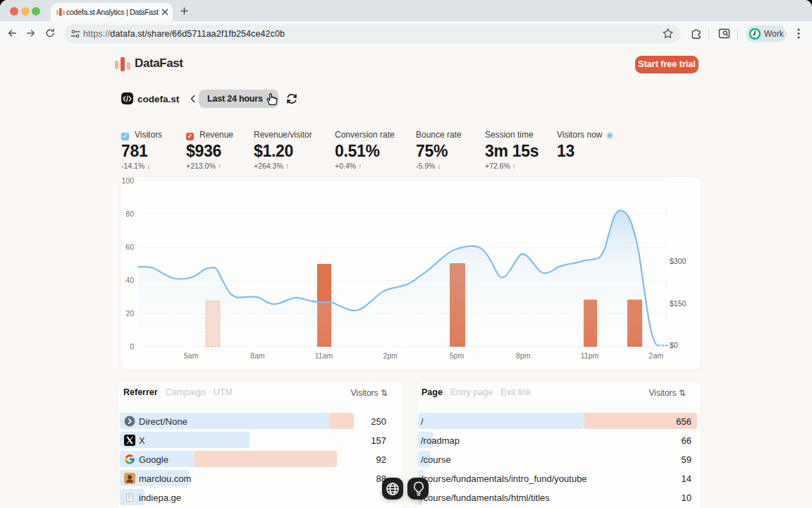  Describe the element at coordinates (678, 261) in the screenshot. I see `svg-text: $300` at that location.